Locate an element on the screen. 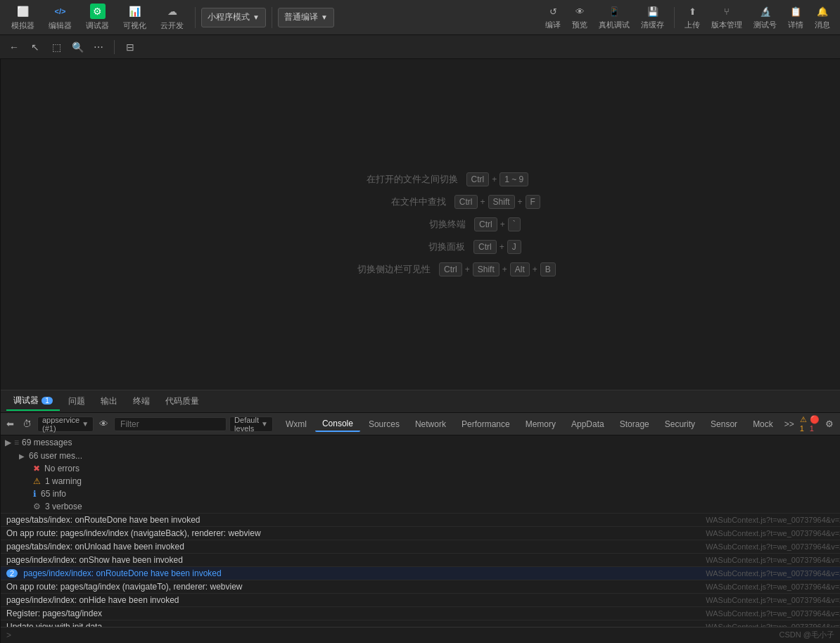 This screenshot has width=840, height=643. tab-output: 输出 is located at coordinates (109, 401).